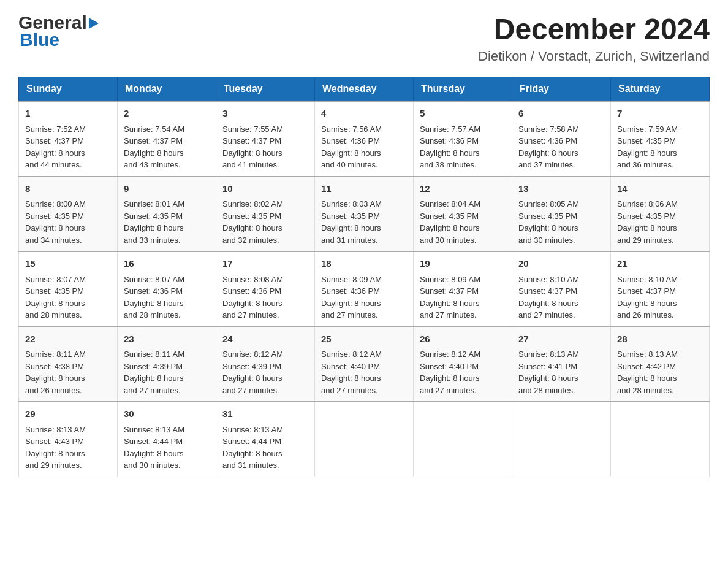  Describe the element at coordinates (463, 90) in the screenshot. I see `weekday-header-thursday: Thursday` at that location.